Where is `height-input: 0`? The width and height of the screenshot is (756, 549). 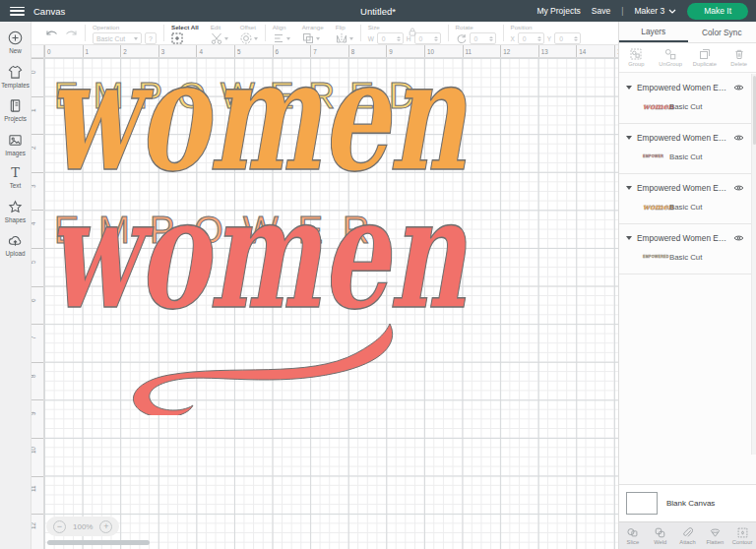
height-input: 0 is located at coordinates (427, 38).